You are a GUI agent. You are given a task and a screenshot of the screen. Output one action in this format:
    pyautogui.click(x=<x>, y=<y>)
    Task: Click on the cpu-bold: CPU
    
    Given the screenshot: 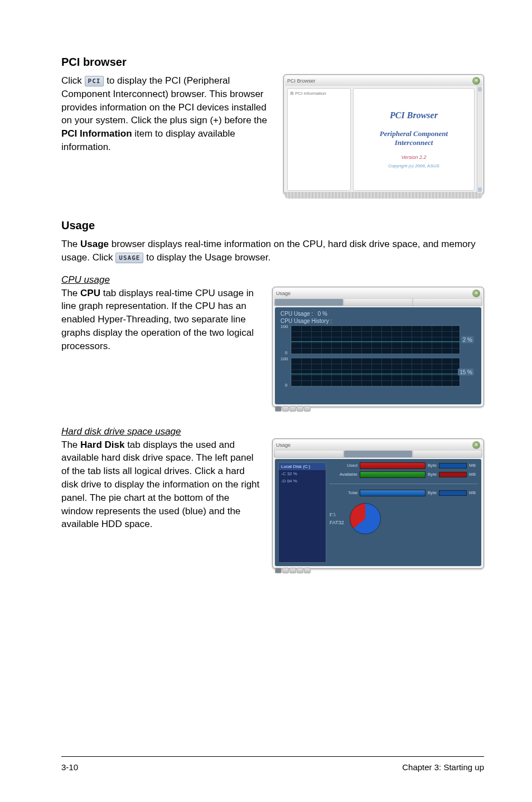 What is the action you would take?
    pyautogui.click(x=90, y=293)
    